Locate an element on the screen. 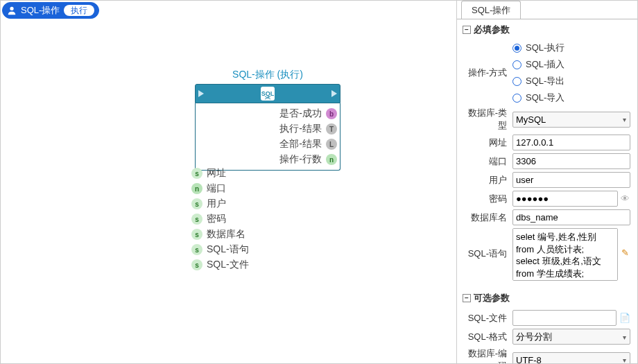 This screenshot has width=638, height=364. node-input-row: s网址 is located at coordinates (221, 173).